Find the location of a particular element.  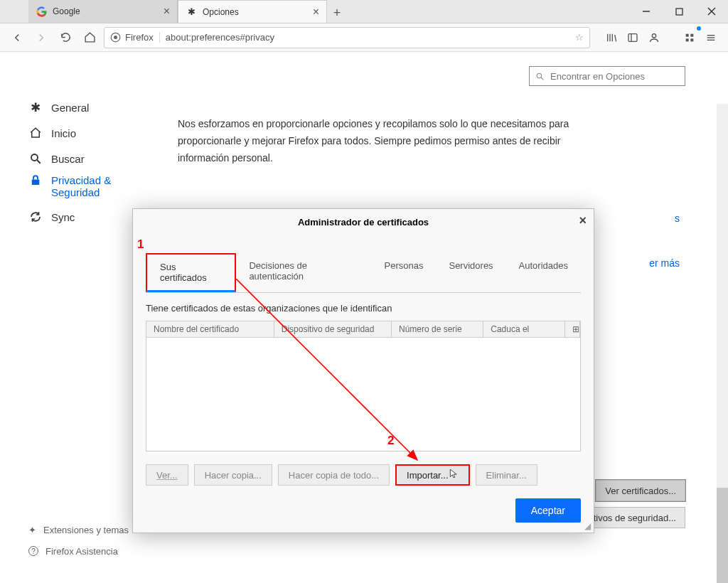

backup-all-button: Hacer copia de todo... is located at coordinates (334, 475).